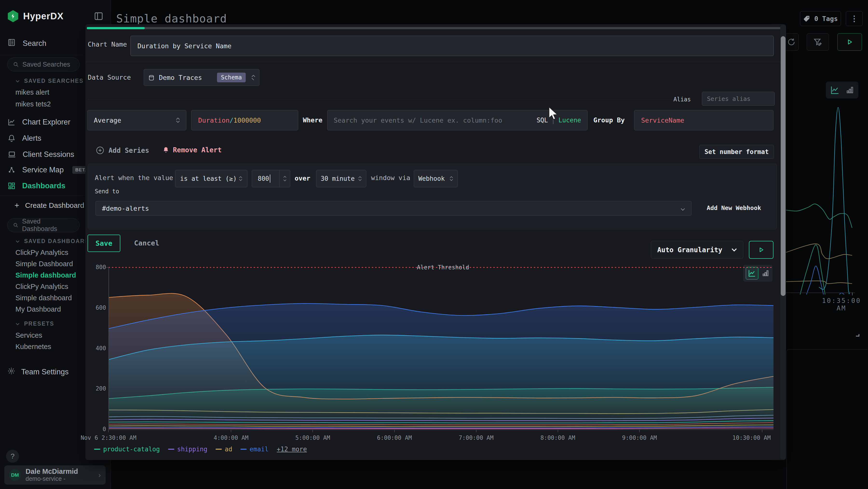 This screenshot has height=489, width=868. What do you see at coordinates (107, 267) in the screenshot?
I see `y-axis-tick` at bounding box center [107, 267].